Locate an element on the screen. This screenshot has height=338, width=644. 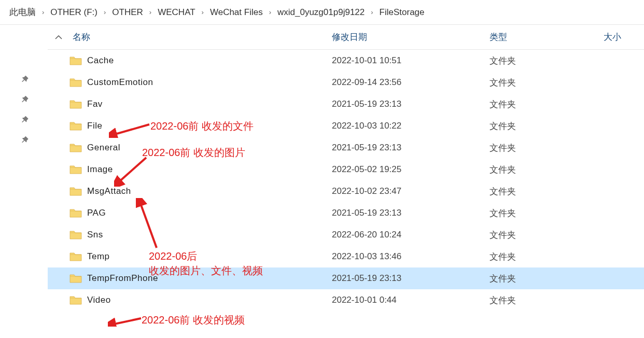
table-row: General2021-05-19 23:13文件夹 is located at coordinates (346, 148).